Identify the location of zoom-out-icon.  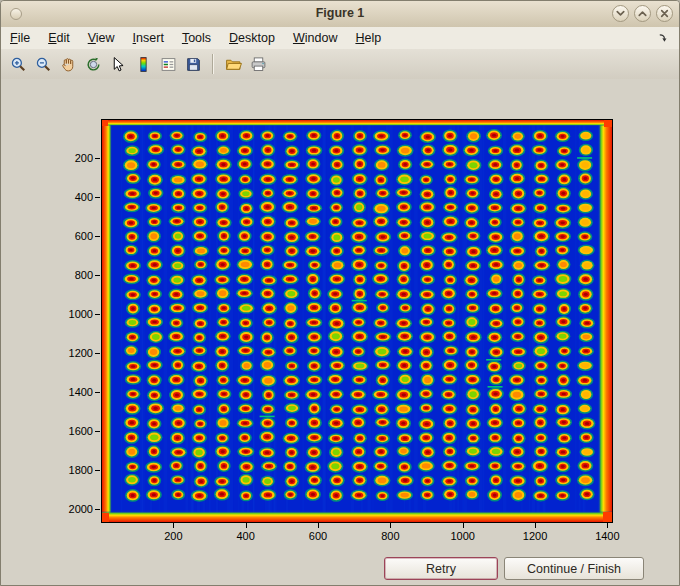
(44, 64).